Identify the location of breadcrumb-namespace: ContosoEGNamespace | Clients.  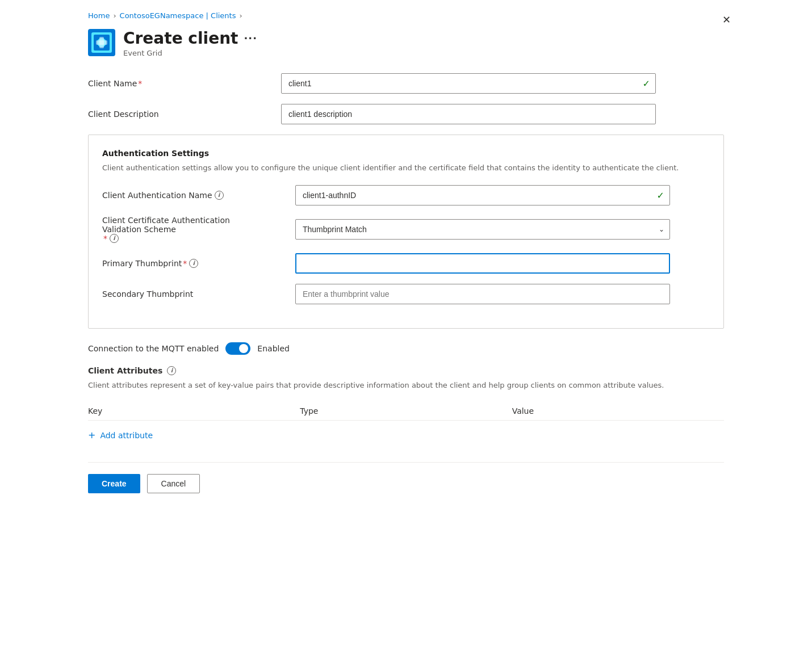
(178, 16).